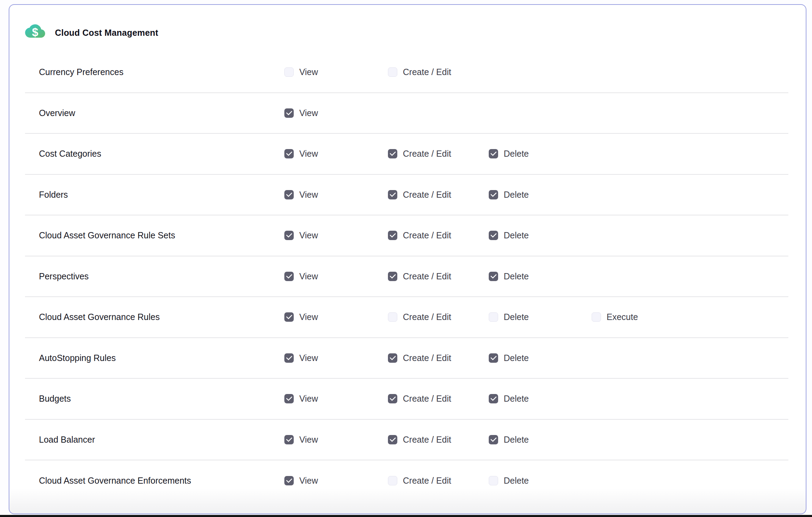 Image resolution: width=812 pixels, height=517 pixels. What do you see at coordinates (407, 73) in the screenshot?
I see `table-row-currency-preferences: Currency Preferences View Create / Edit` at bounding box center [407, 73].